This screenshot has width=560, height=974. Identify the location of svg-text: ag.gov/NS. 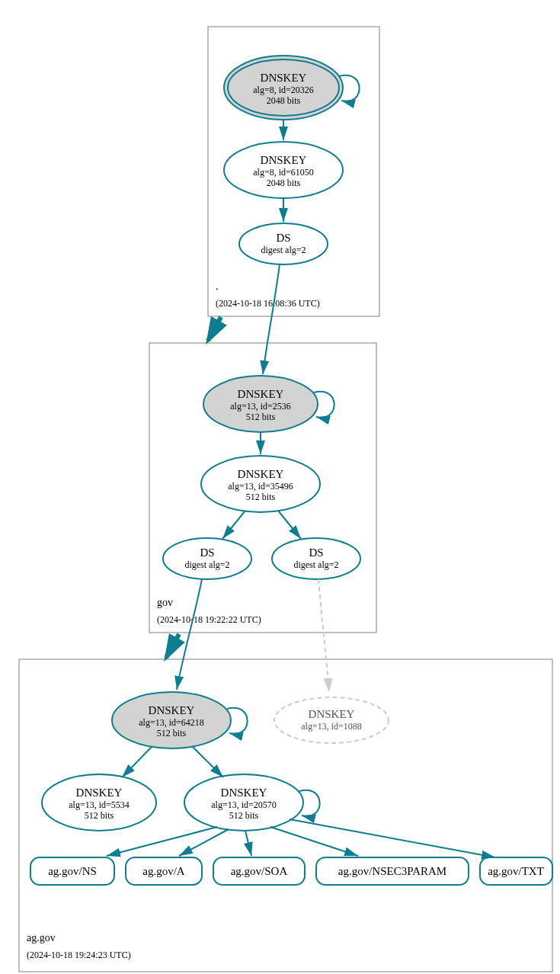
(72, 871).